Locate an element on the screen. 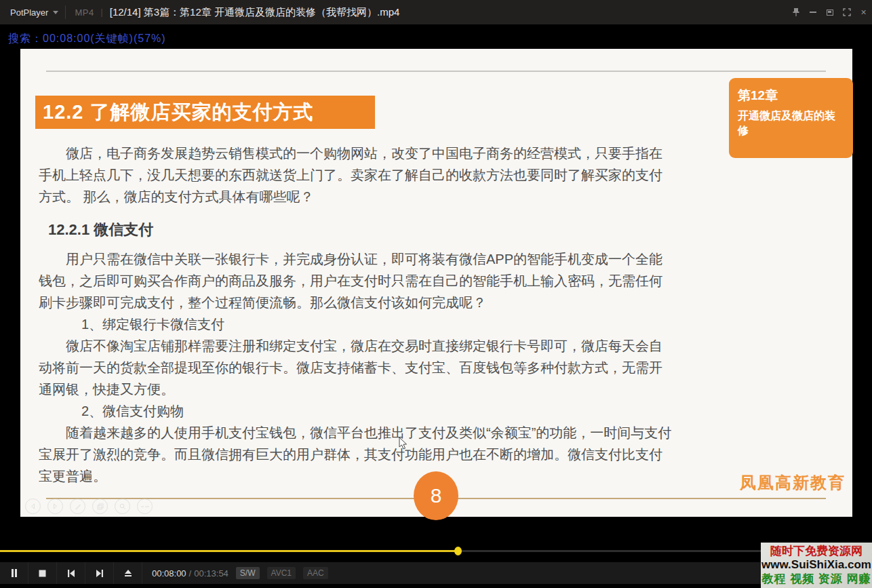  list-item-1: 1、绑定银行卡微信支付 is located at coordinates (355, 324).